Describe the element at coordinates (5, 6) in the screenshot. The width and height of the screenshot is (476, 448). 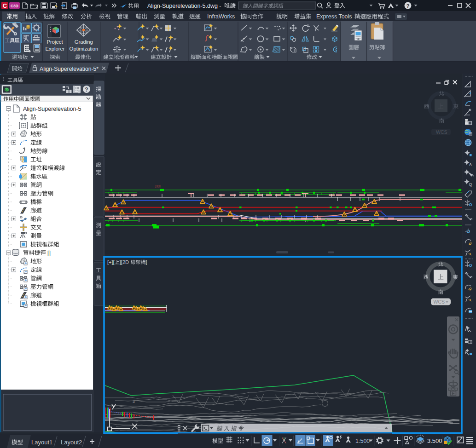
I see `svg-text: C` at that location.